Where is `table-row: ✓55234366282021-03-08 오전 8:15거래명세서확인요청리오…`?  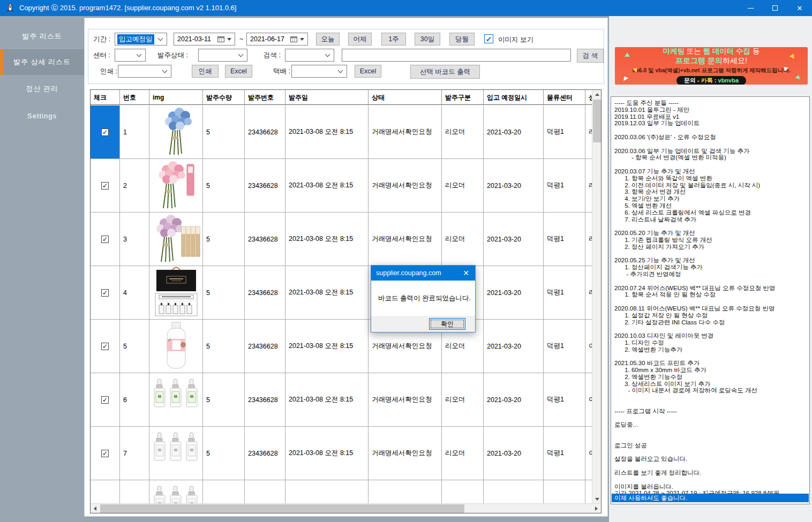
table-row: ✓55234366282021-03-08 오전 8:15거래명세서확인요청리오… is located at coordinates (342, 346).